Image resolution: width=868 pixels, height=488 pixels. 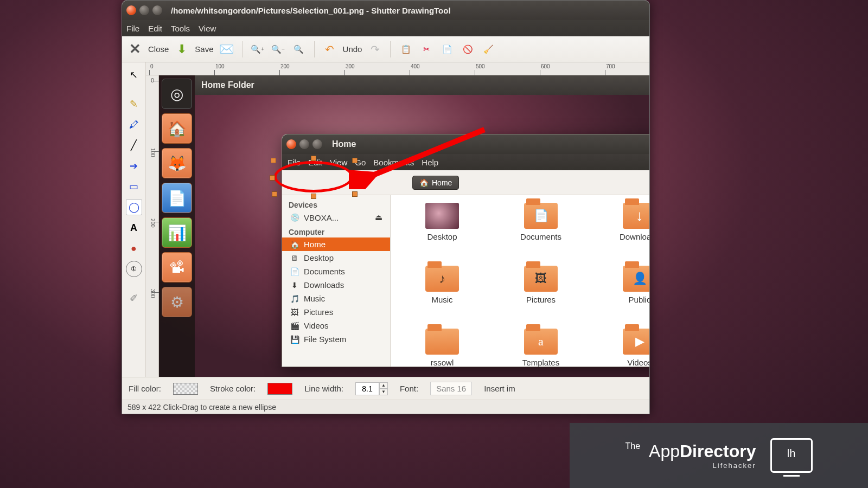 What do you see at coordinates (291, 144) in the screenshot?
I see `nautilus-close-button` at bounding box center [291, 144].